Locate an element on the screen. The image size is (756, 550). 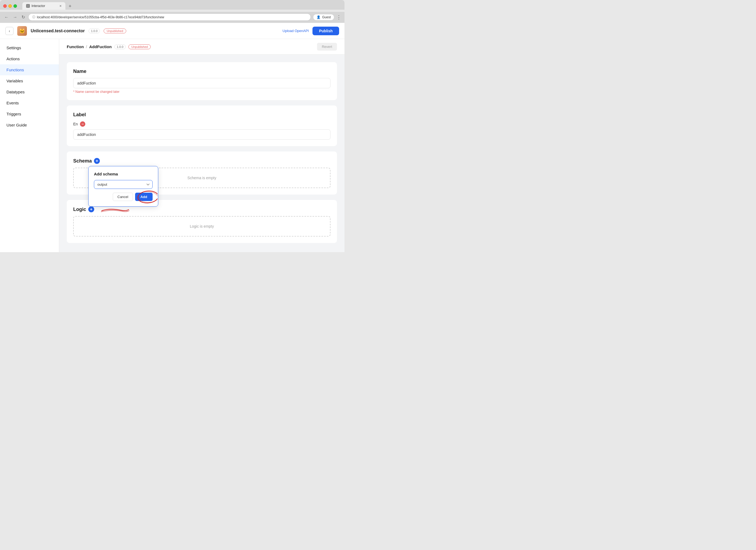
maximize-button is located at coordinates (15, 6).